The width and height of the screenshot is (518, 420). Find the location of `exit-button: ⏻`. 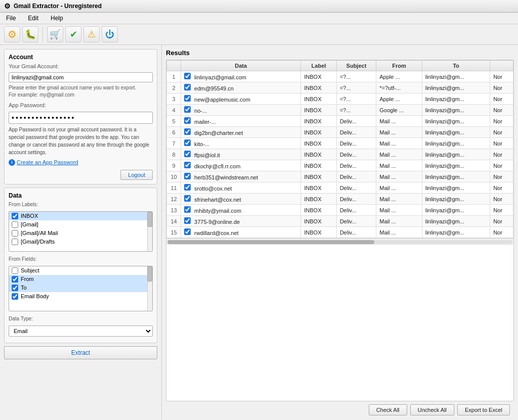

exit-button: ⏻ is located at coordinates (110, 34).